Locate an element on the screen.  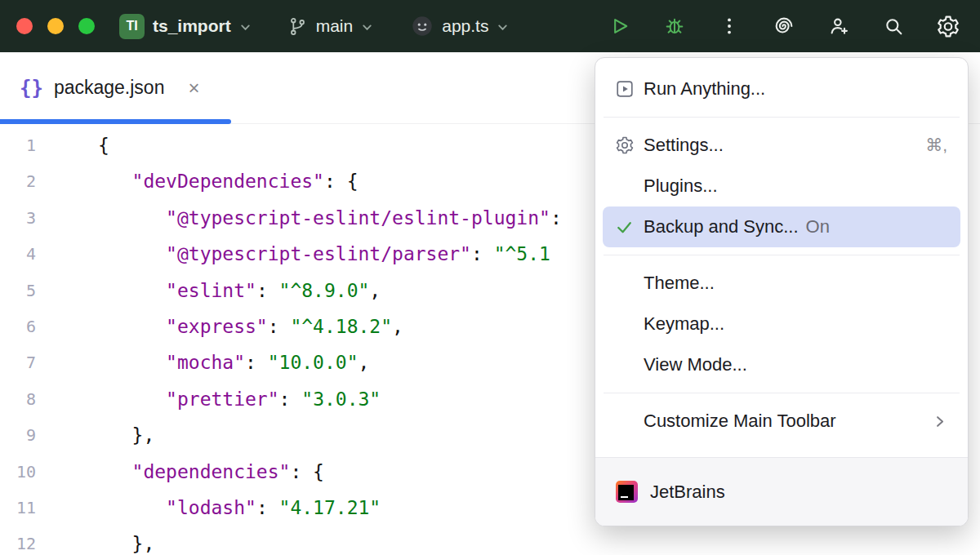
menu-item-state: On is located at coordinates (818, 227).